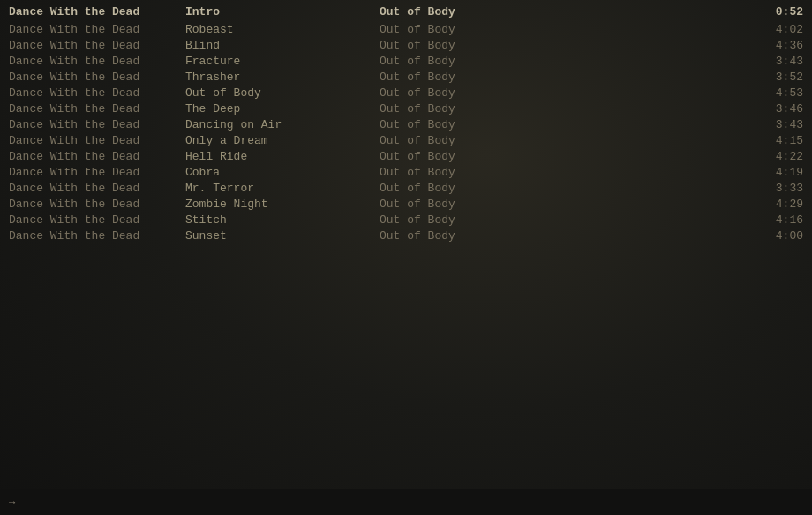  Describe the element at coordinates (777, 109) in the screenshot. I see `track-duration: 3:46` at that location.